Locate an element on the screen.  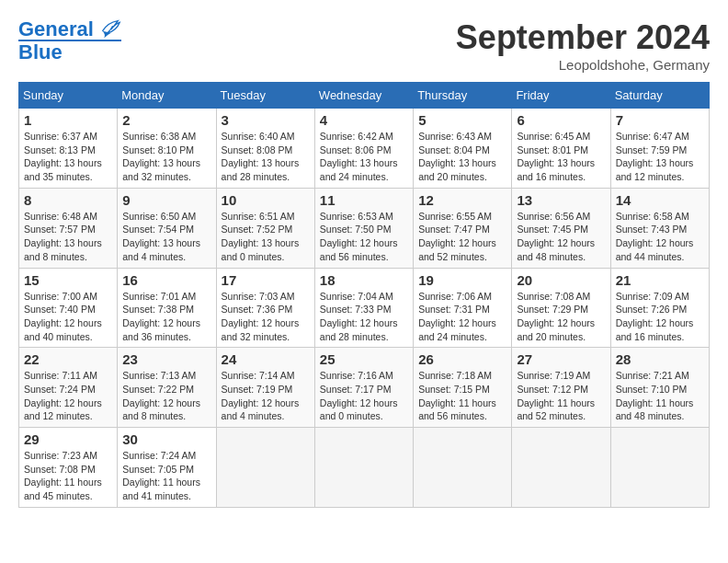
calendar-cell: 13Sunrise: 6:56 AM Sunset: 7:45 PM Dayli… is located at coordinates (561, 228).